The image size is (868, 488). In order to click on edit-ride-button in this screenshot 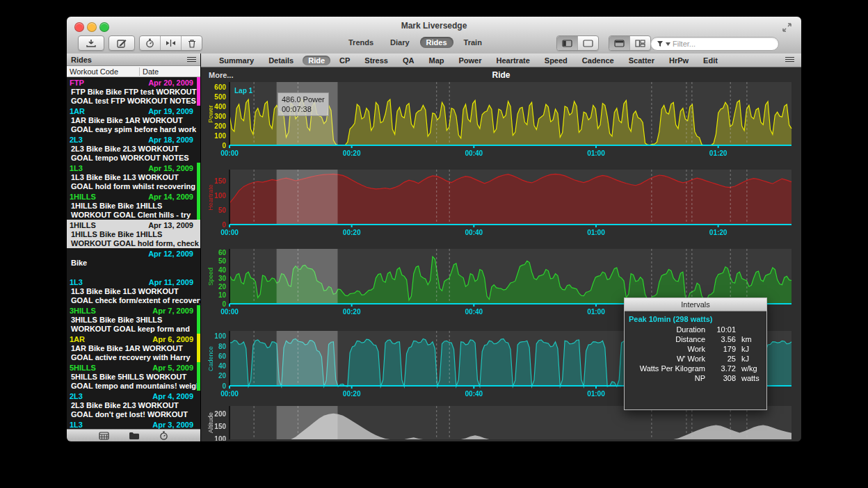, I will do `click(122, 43)`.